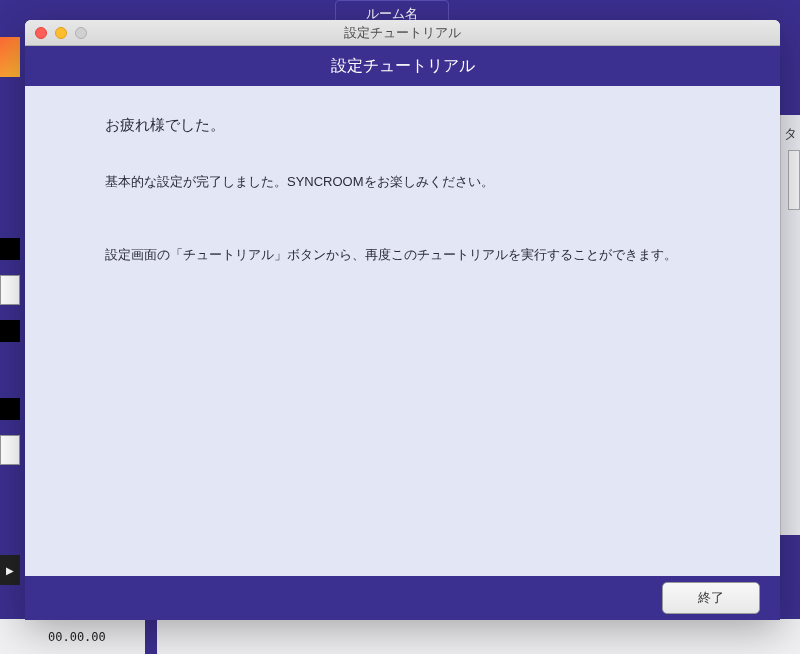  What do you see at coordinates (402, 66) in the screenshot?
I see `tutorial-header: 設定チュートリアル` at bounding box center [402, 66].